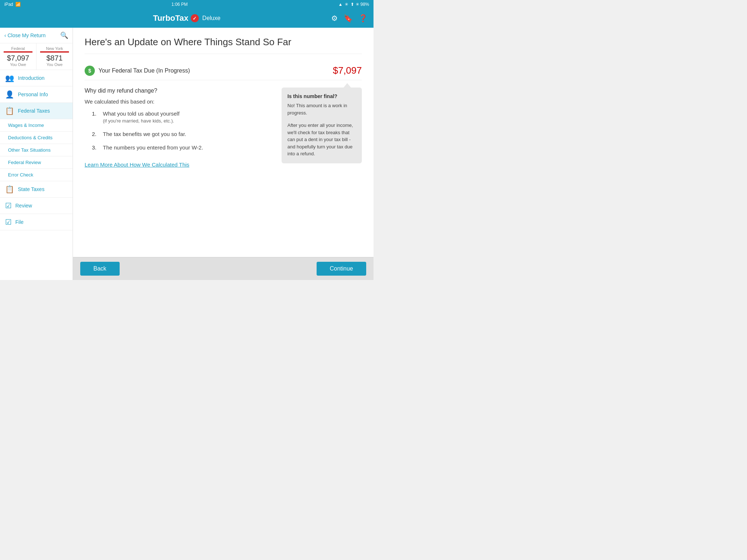 The width and height of the screenshot is (747, 560). What do you see at coordinates (24, 206) in the screenshot?
I see `sidebar-item-review-label: Review` at bounding box center [24, 206].